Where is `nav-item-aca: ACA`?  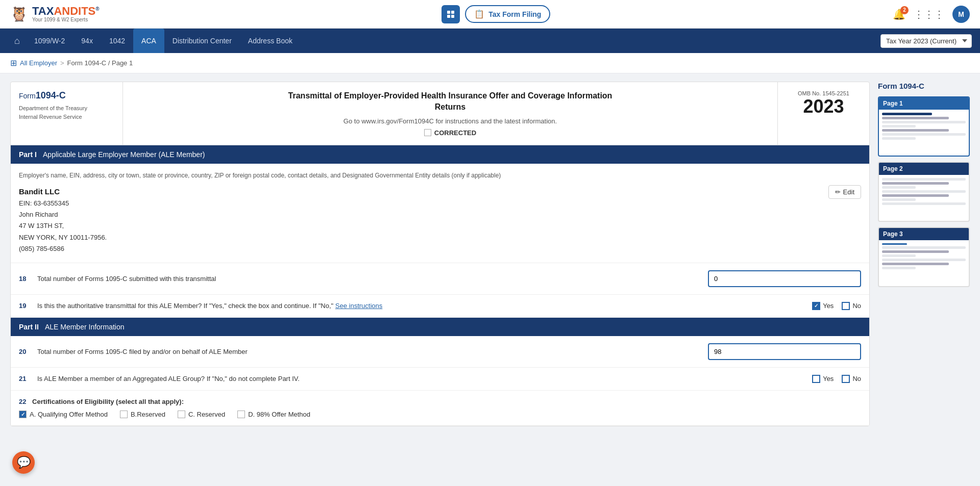
nav-item-aca: ACA is located at coordinates (149, 41).